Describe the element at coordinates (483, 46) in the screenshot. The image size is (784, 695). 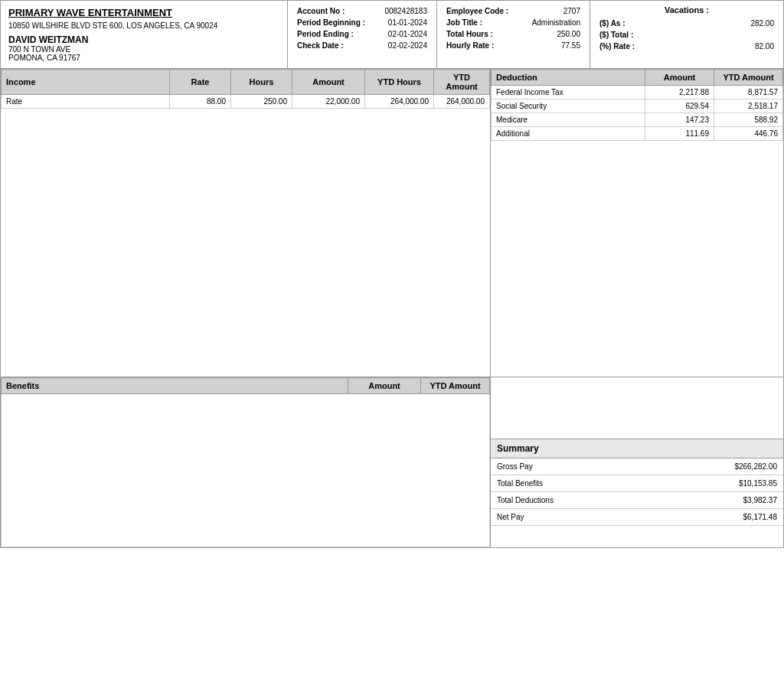
I see `hourly-rate-label: Hourly Rate :` at that location.